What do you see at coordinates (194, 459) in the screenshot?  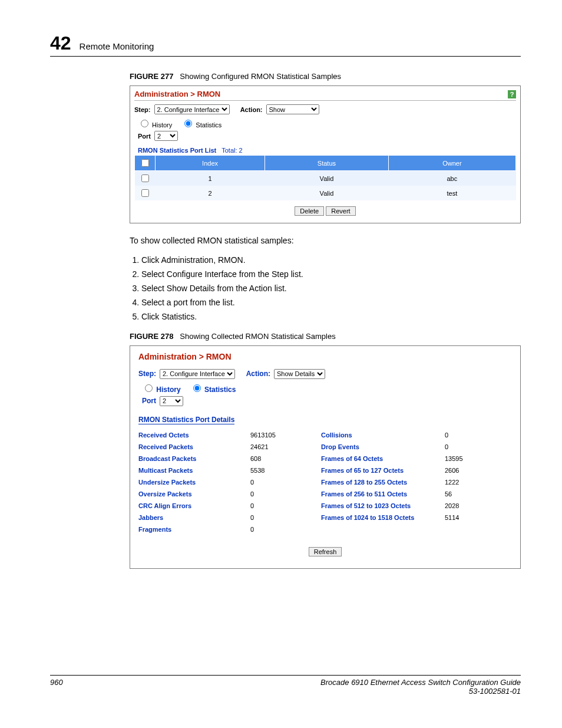 I see `stat-label: Broadcast Packets` at bounding box center [194, 459].